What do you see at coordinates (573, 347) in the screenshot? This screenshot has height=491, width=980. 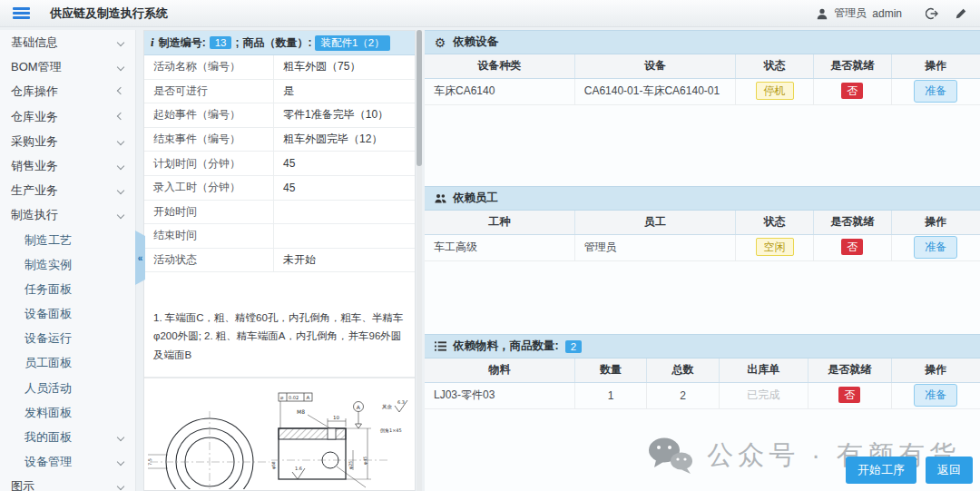 I see `material-count-badge: 2` at bounding box center [573, 347].